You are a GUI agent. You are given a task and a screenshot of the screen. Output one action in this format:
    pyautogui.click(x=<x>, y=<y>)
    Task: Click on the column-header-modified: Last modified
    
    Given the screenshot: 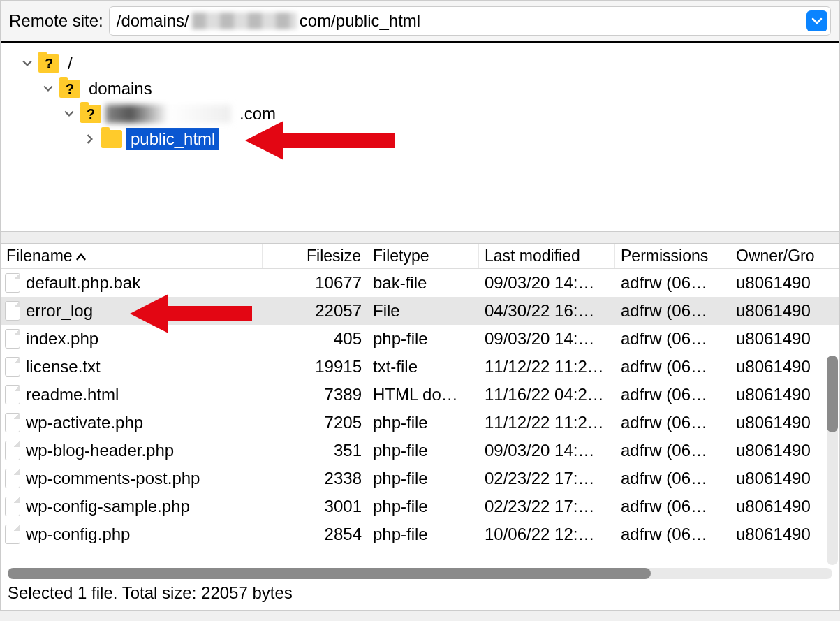 What is the action you would take?
    pyautogui.click(x=547, y=256)
    